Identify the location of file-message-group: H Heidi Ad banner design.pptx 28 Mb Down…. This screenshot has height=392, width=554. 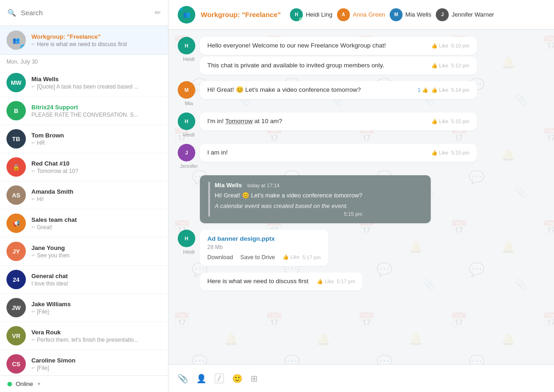
(361, 248).